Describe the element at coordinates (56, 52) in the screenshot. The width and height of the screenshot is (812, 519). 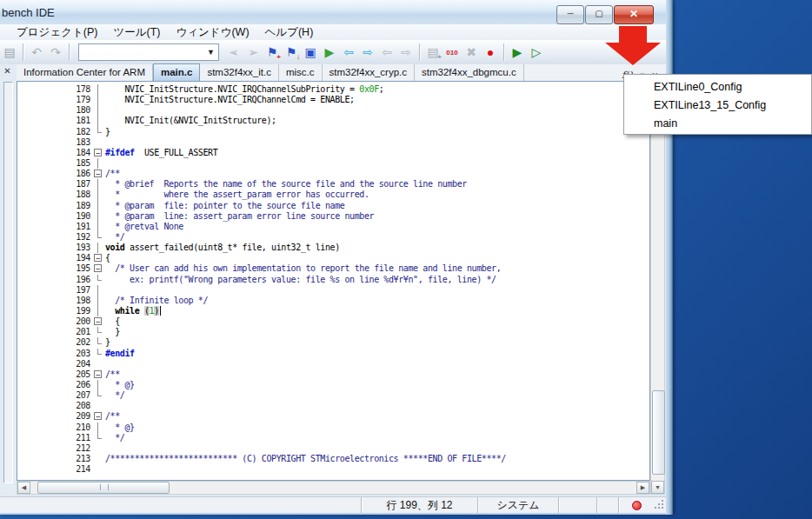
I see `redo-icon: ↷` at that location.